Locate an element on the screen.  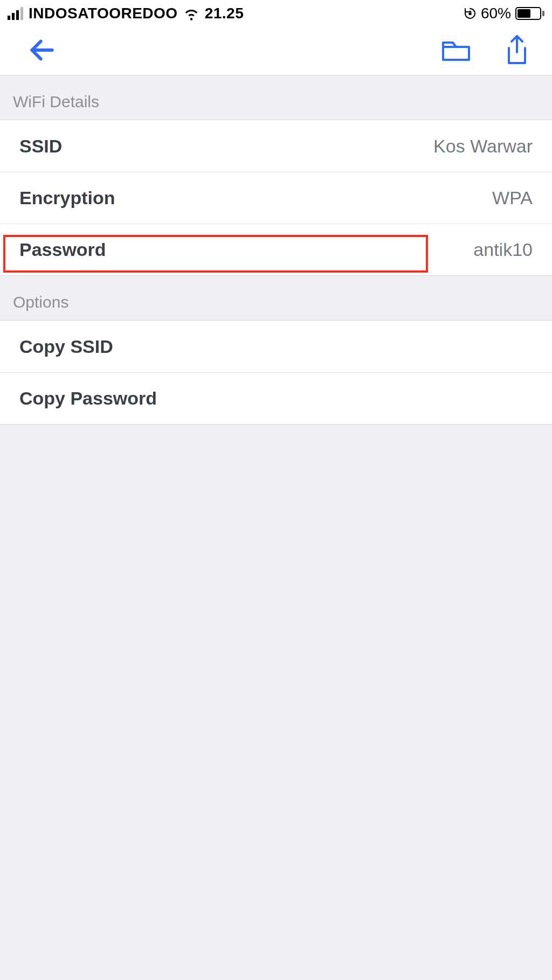
ssid-row: SSID Kos Warwar is located at coordinates (276, 146).